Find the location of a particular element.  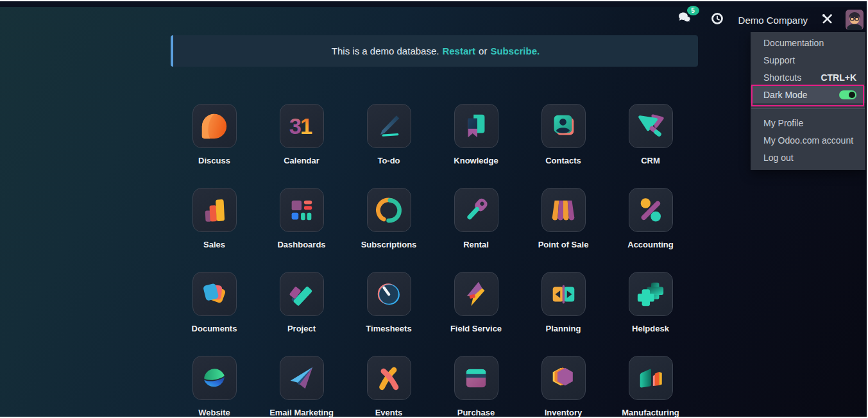

app-label-to-do: To-do is located at coordinates (389, 160).